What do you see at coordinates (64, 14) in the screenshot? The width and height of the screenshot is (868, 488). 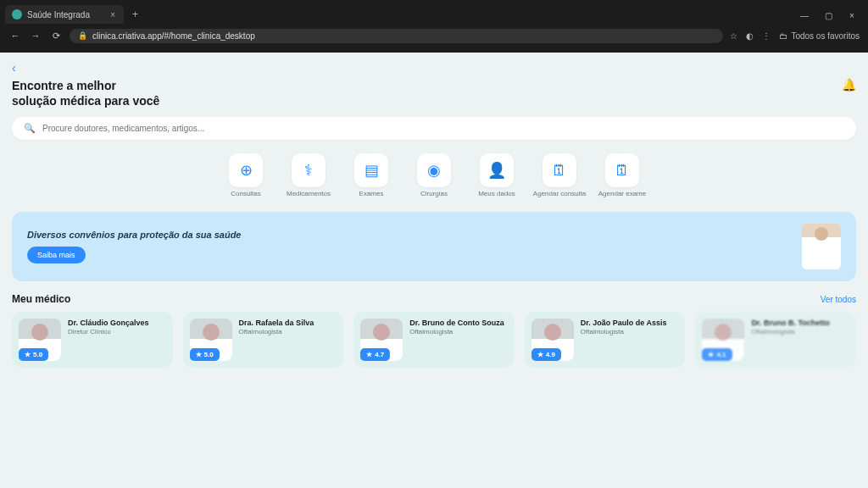 I see `browser-tab: Saúde Integrada ×` at bounding box center [64, 14].